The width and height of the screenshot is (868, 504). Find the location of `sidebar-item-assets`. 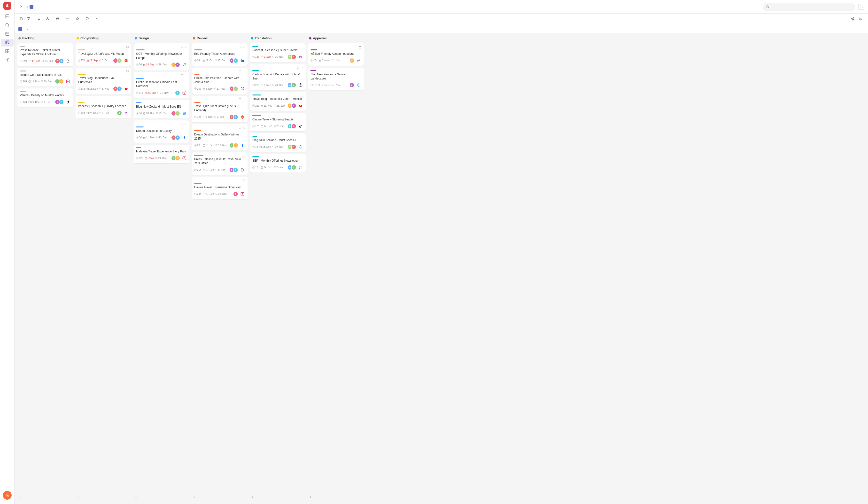

sidebar-item-assets is located at coordinates (7, 51).